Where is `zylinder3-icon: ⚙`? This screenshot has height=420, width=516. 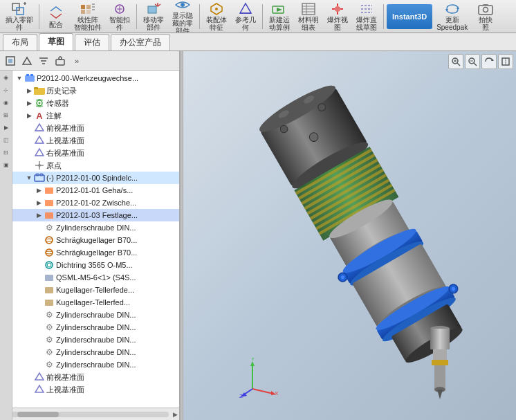 zylinder3-icon: ⚙ is located at coordinates (49, 327).